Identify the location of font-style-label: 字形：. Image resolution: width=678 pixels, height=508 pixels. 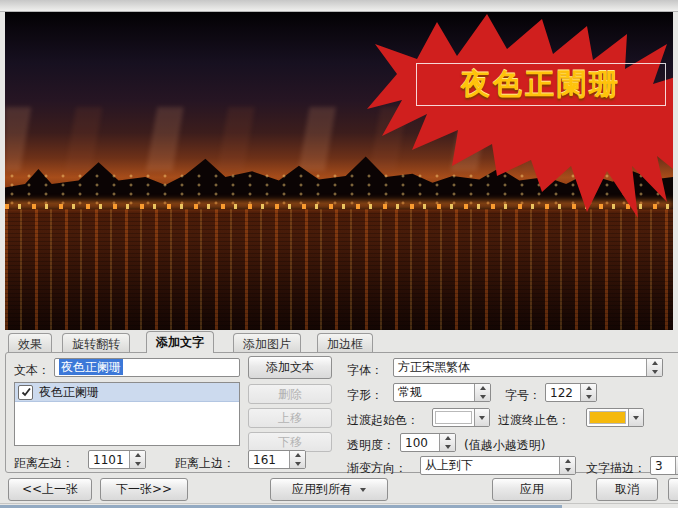
(365, 396).